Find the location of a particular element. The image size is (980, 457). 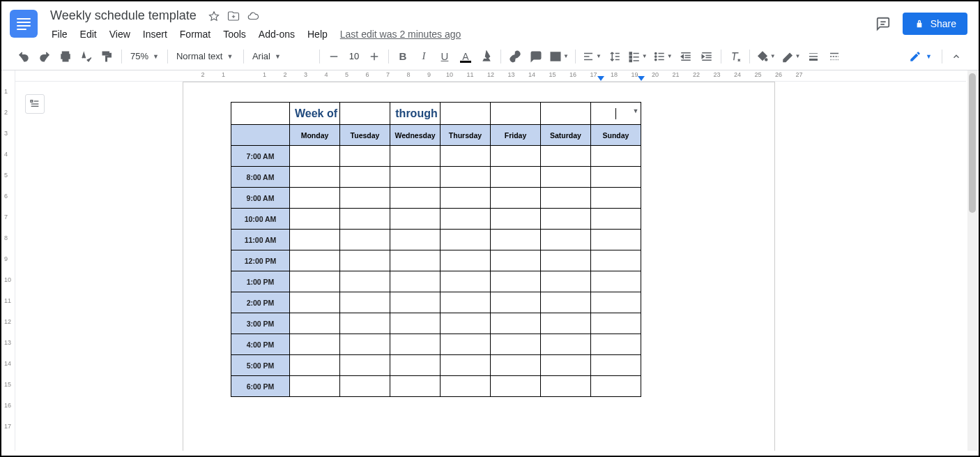

right-margin-marker-icon is located at coordinates (641, 78).